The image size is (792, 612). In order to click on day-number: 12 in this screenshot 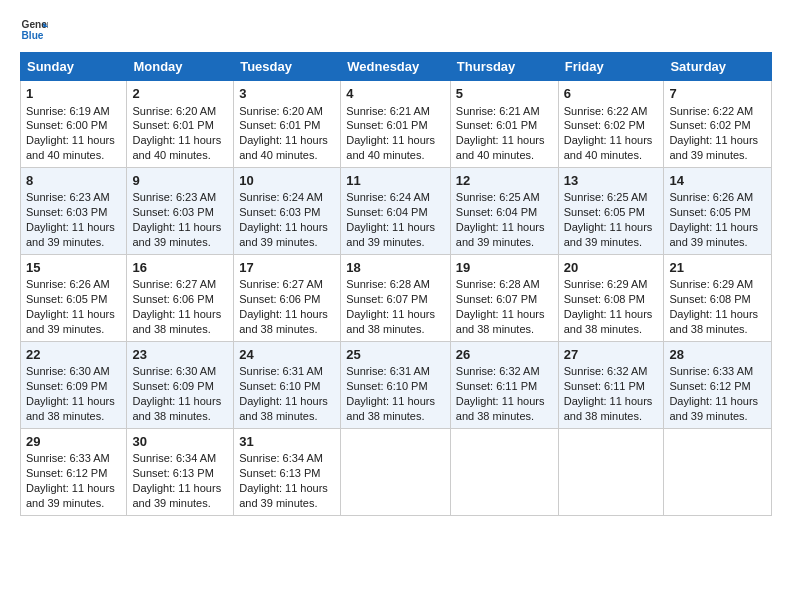, I will do `click(504, 181)`.